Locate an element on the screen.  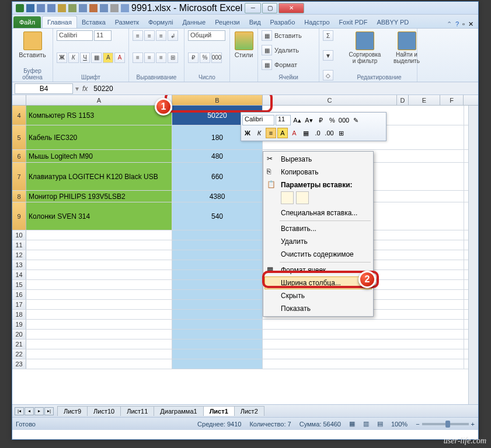
sort-filter-button: Сортировка и фильтр is located at coordinates (365, 48).